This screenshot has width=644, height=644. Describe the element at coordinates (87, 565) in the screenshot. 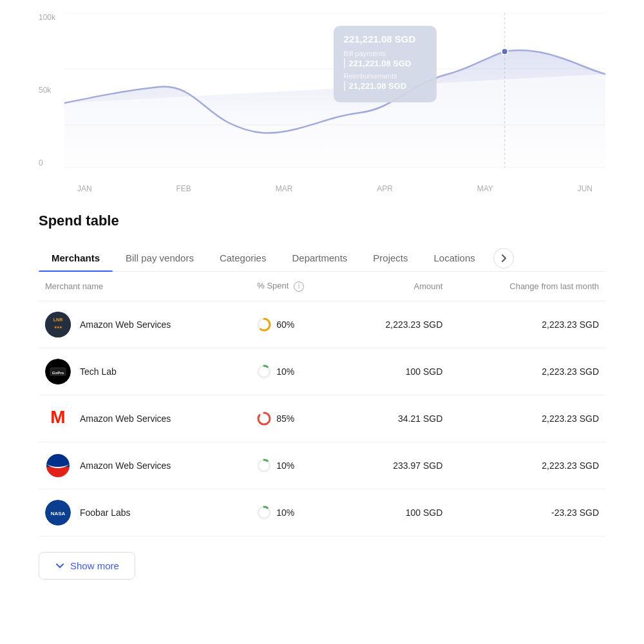

I see `show-more-button: Show more` at that location.